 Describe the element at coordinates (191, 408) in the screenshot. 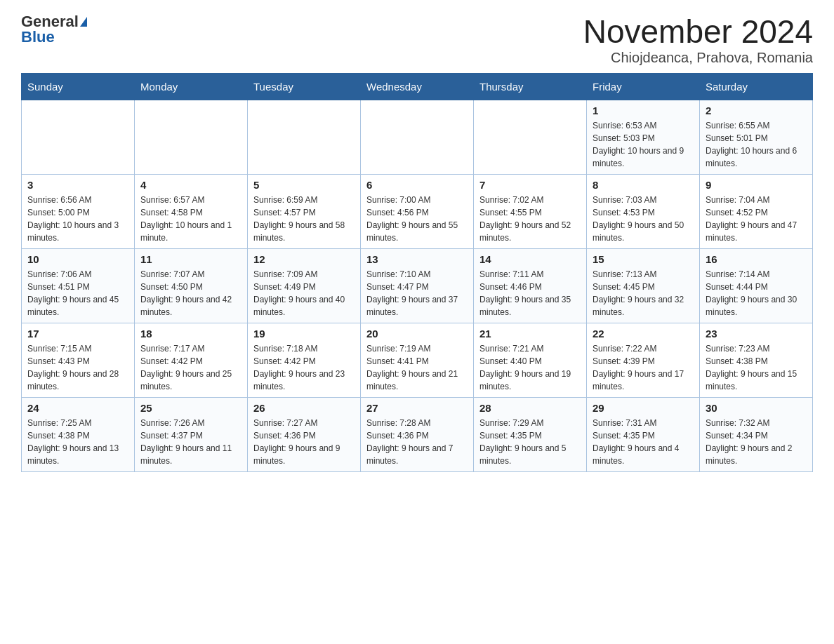

I see `day-number: 25` at that location.